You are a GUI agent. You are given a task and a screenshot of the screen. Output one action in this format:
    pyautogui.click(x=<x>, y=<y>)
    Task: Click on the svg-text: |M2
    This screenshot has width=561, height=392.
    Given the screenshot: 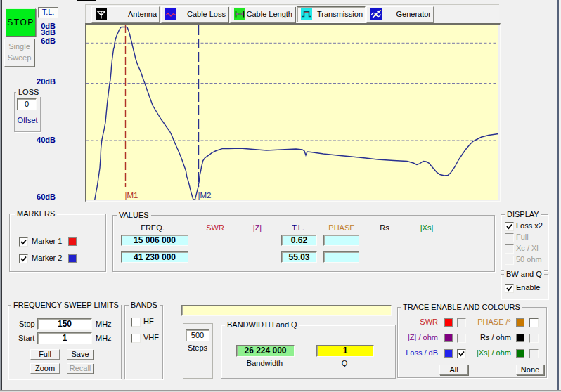 What is the action you would take?
    pyautogui.click(x=205, y=195)
    